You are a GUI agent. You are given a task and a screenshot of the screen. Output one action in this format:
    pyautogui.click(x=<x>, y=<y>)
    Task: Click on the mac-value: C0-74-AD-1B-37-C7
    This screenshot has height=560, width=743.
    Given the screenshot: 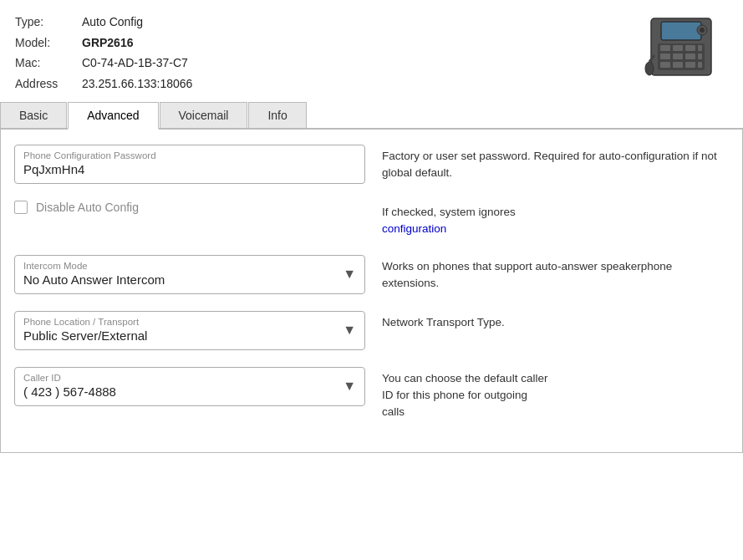 What is the action you would take?
    pyautogui.click(x=135, y=64)
    